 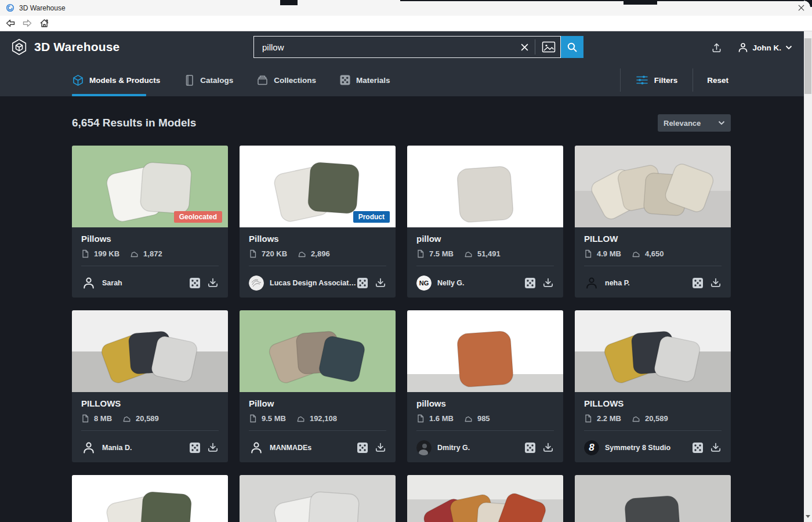 I want to click on tab-collections: Collections, so click(x=287, y=80).